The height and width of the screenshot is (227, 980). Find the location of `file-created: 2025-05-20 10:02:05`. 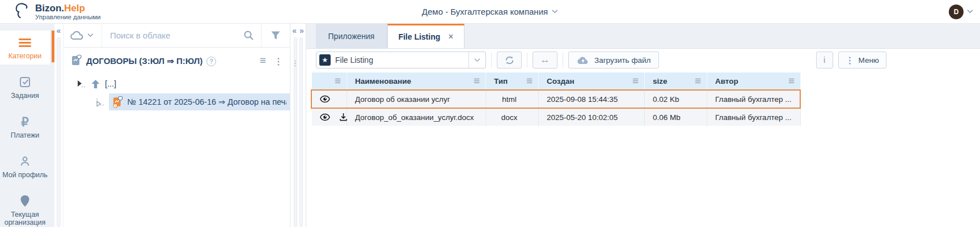

file-created: 2025-05-20 10:02:05 is located at coordinates (592, 118).